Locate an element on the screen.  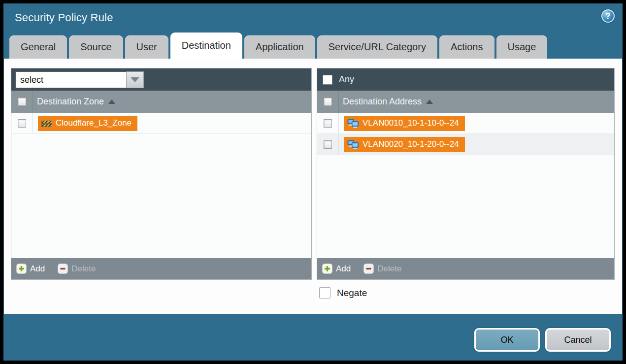
any-checkbox is located at coordinates (328, 80).